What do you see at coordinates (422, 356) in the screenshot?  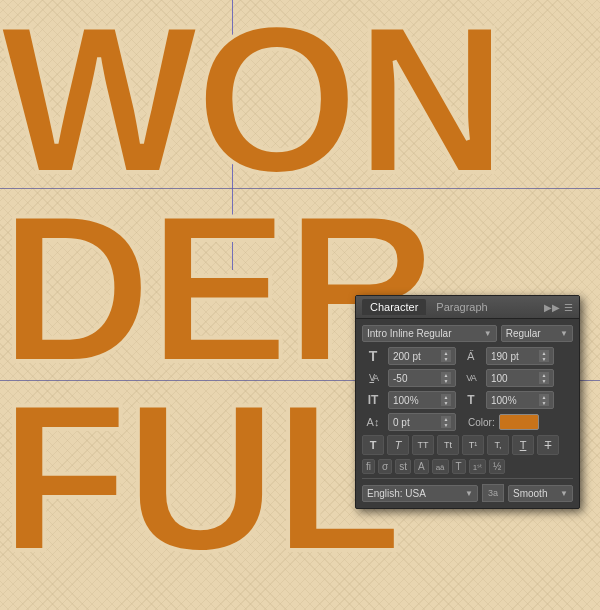 I see `font-size-field: 200 pt ▲ ▼` at bounding box center [422, 356].